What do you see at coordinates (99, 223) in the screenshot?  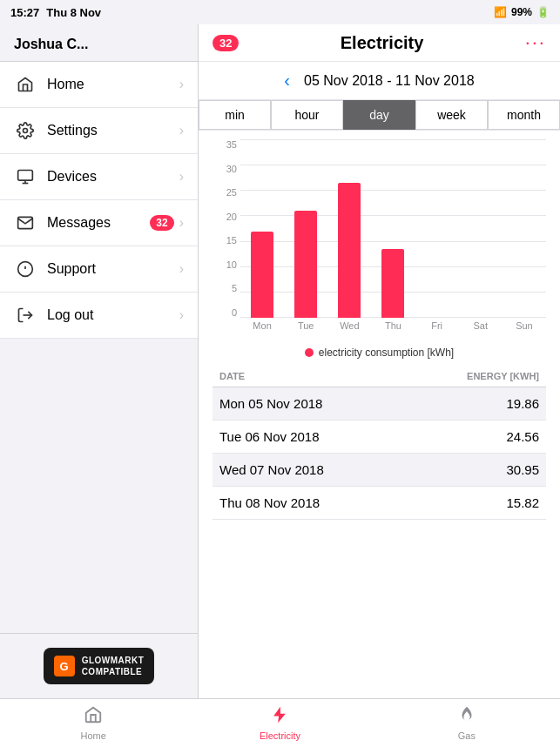 I see `sidebar-item-messages: Messages 32 ›` at bounding box center [99, 223].